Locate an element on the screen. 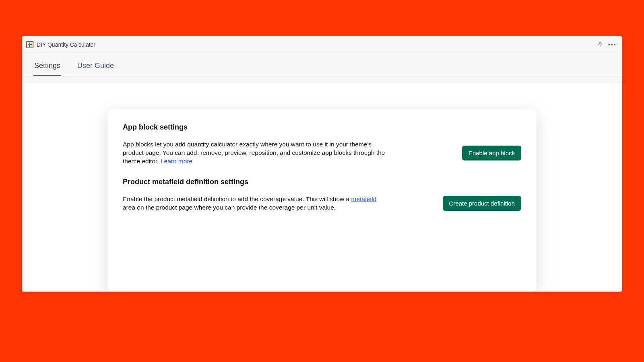  tab-user-guide: User Guide is located at coordinates (96, 66).